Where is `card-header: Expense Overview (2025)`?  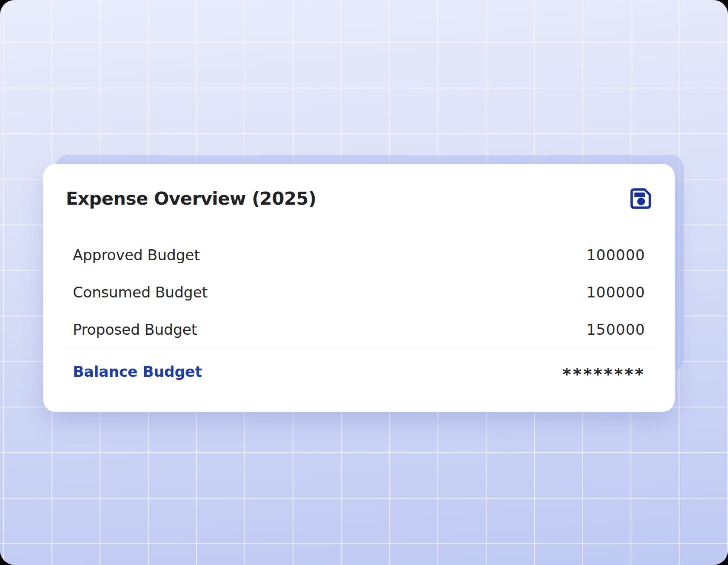 card-header: Expense Overview (2025) is located at coordinates (359, 199).